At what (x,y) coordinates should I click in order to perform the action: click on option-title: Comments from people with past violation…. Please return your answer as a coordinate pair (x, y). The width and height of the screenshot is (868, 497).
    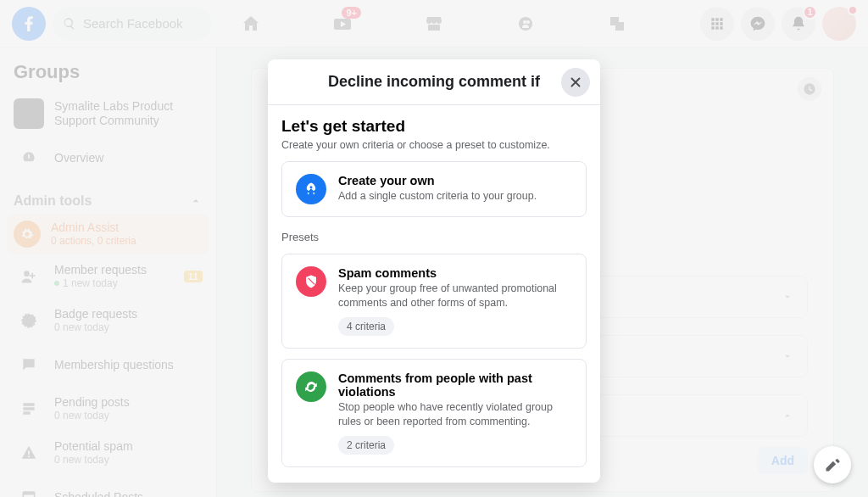
    Looking at the image, I should click on (455, 385).